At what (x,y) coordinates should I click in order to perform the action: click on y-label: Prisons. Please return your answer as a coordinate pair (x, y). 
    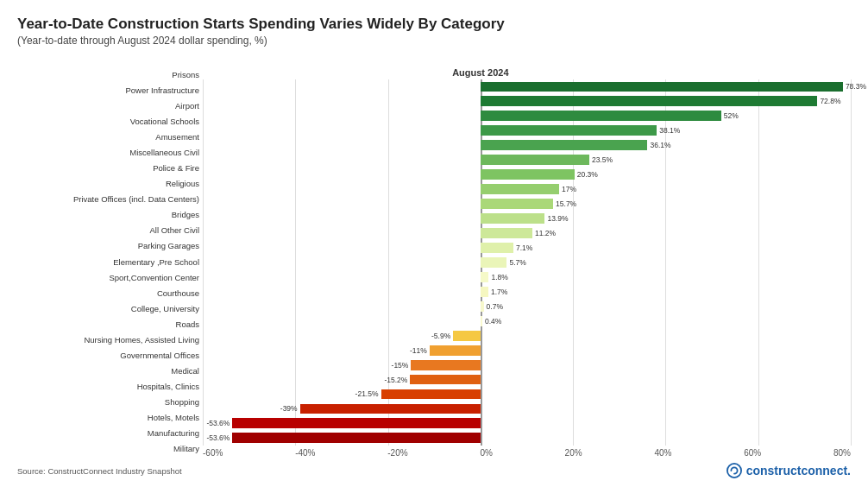
    Looking at the image, I should click on (109, 76).